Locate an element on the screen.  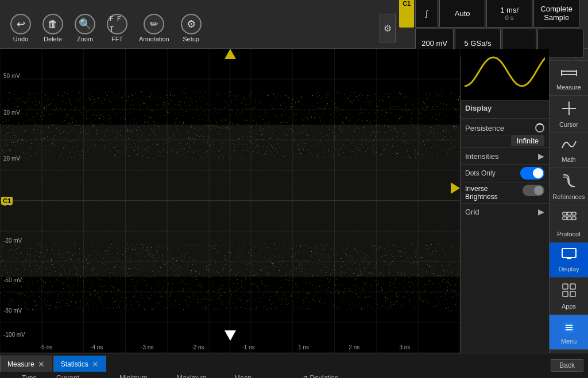
wave-preview is located at coordinates (505, 75).